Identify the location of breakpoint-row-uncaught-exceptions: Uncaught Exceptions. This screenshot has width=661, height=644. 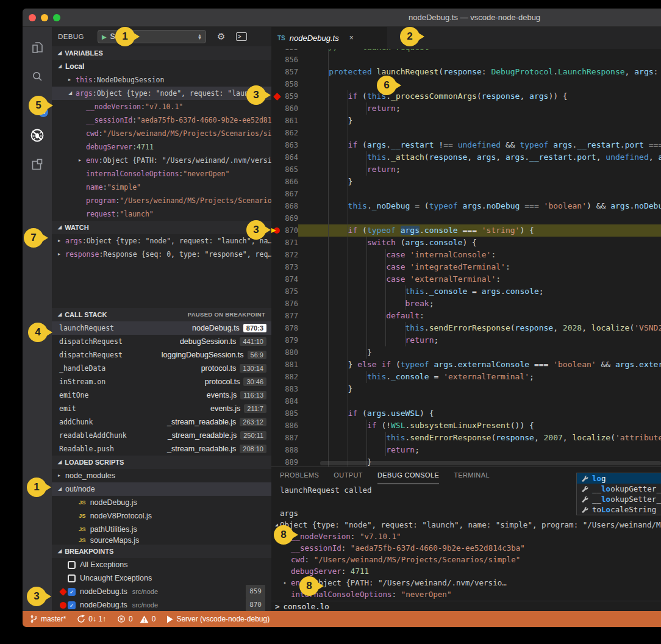
(162, 578).